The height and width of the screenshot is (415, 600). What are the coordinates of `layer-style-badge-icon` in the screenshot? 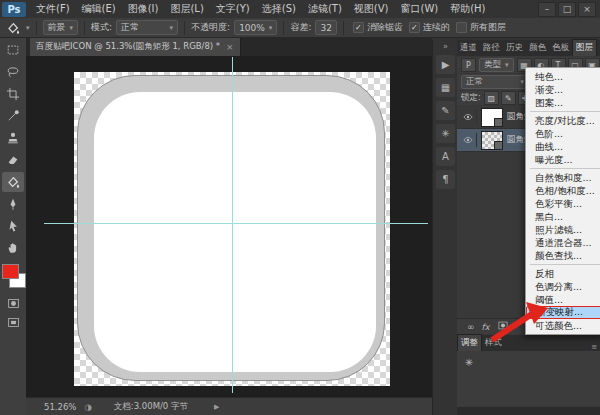 It's located at (498, 146).